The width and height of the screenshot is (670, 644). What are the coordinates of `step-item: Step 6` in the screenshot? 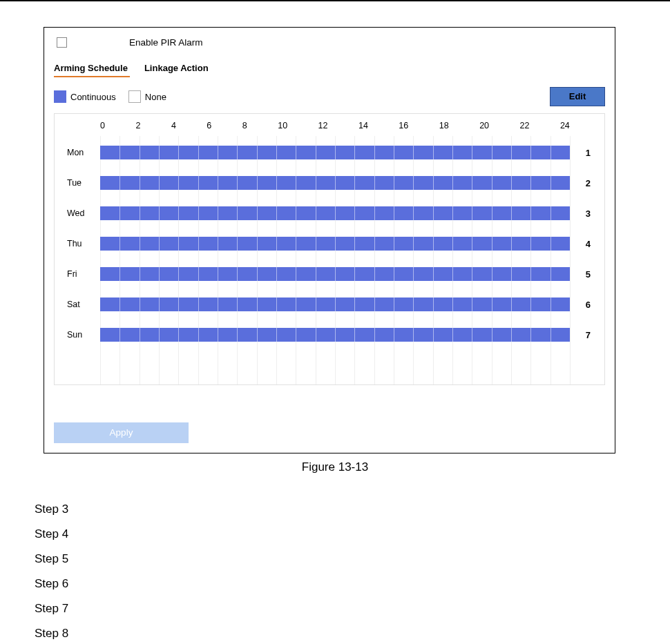 It's located at (51, 584).